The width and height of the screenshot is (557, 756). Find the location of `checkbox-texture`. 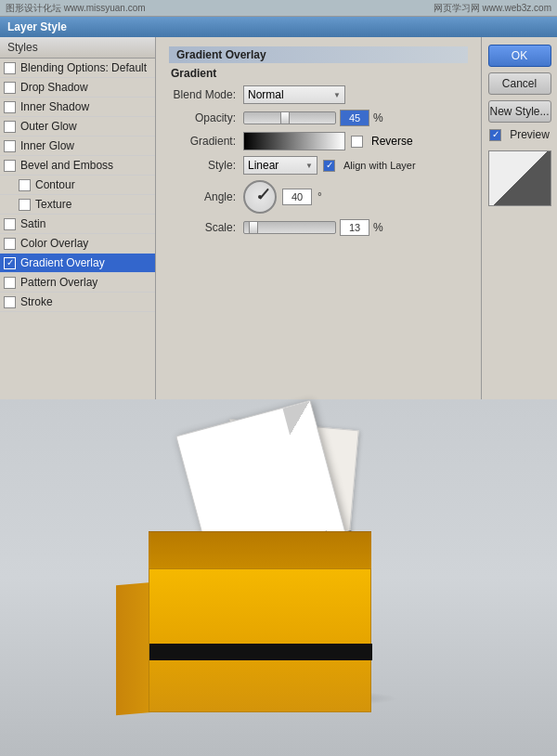

checkbox-texture is located at coordinates (24, 204).